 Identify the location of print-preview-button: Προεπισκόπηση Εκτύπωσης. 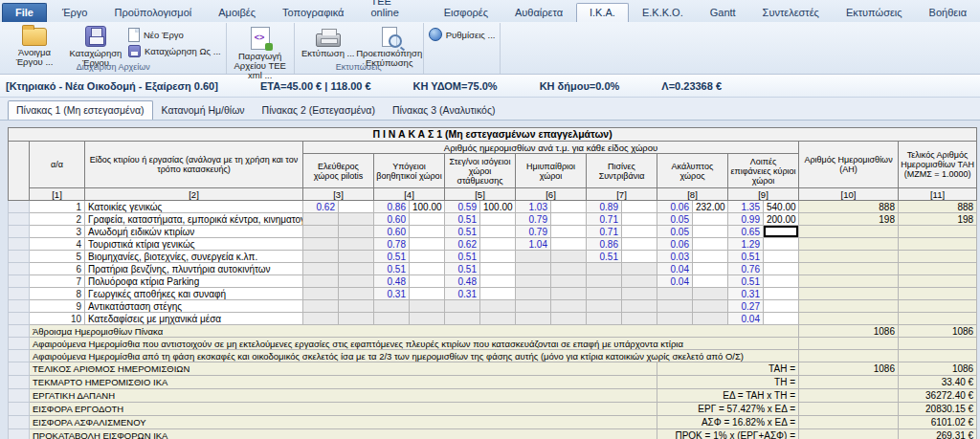
(390, 43).